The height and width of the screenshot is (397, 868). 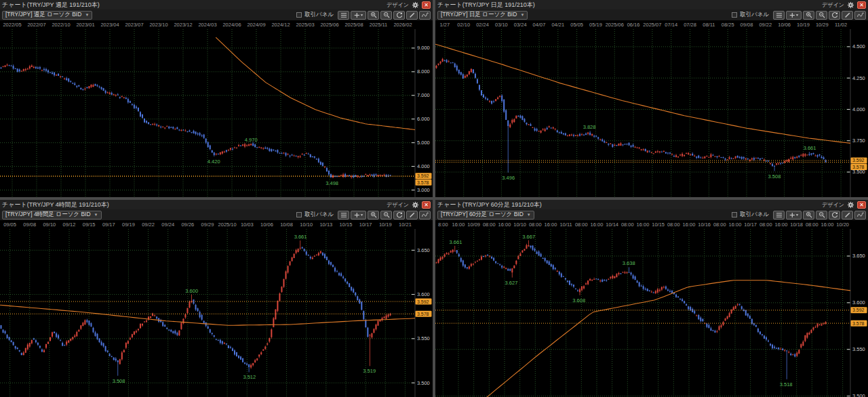 What do you see at coordinates (464, 24) in the screenshot?
I see `svg-text: 02/10` at bounding box center [464, 24].